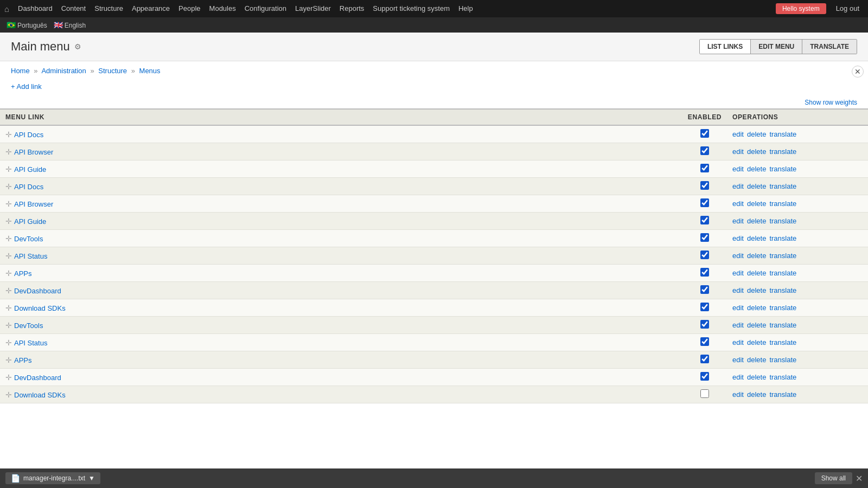 This screenshot has height=488, width=868. What do you see at coordinates (27, 25) in the screenshot?
I see `lang-portuguese: 🇧🇷Português` at bounding box center [27, 25].